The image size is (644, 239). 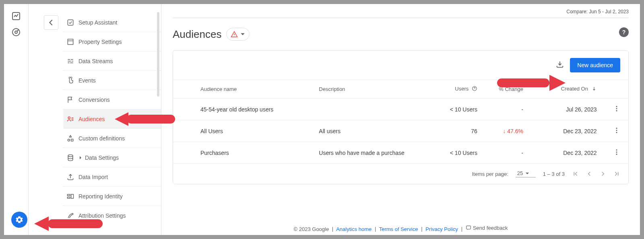 What do you see at coordinates (112, 61) in the screenshot?
I see `nav-data-streams: Data Streams` at bounding box center [112, 61].